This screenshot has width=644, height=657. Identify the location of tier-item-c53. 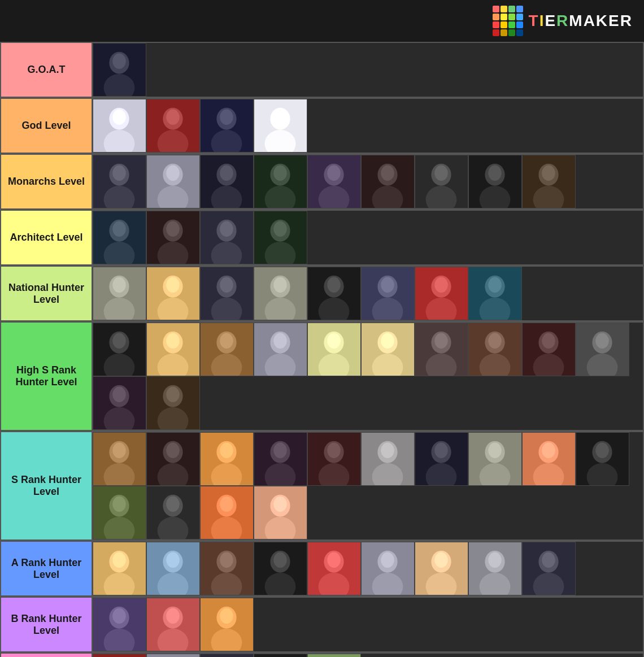
(120, 568).